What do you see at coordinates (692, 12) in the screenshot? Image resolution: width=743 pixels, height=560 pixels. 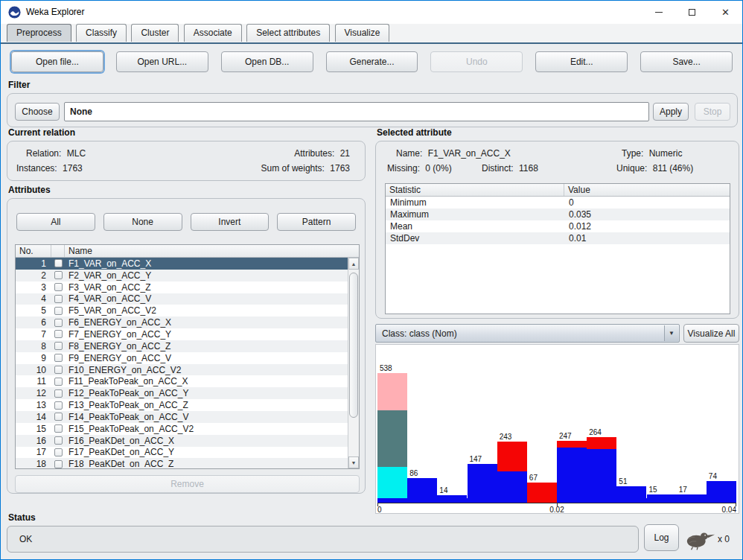 I see `maximize-icon` at bounding box center [692, 12].